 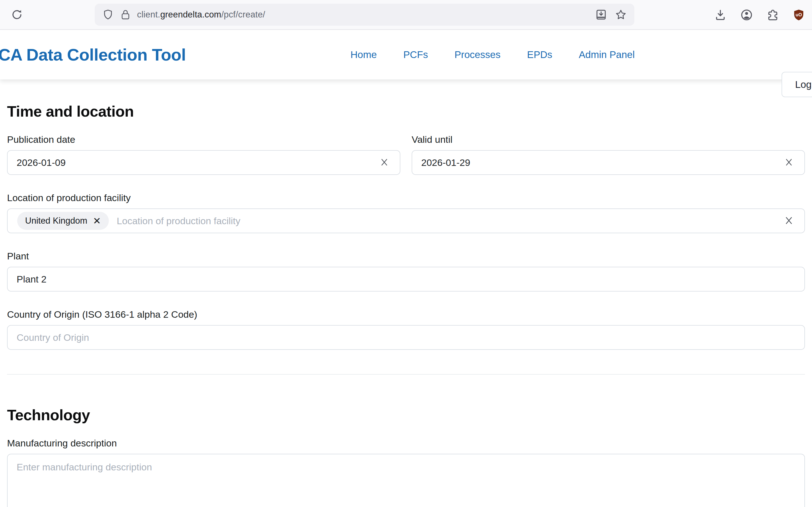 What do you see at coordinates (406, 256) in the screenshot?
I see `plant-label: Plant` at bounding box center [406, 256].